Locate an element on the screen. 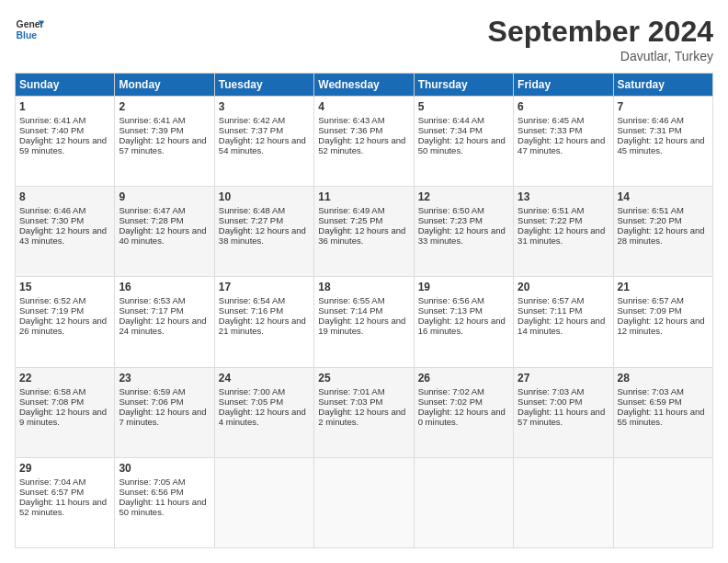  sunset-text: Sunset: 7:02 PM is located at coordinates (450, 401).